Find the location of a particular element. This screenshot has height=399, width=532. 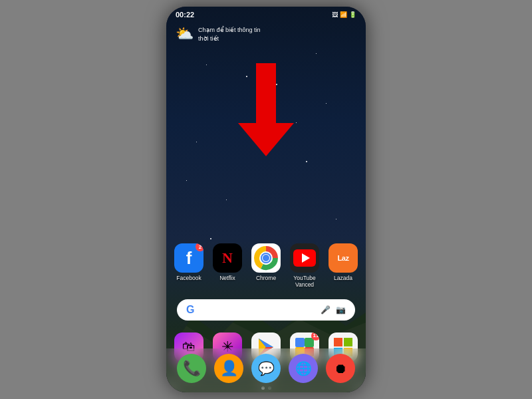

dock-contacts: 👤 is located at coordinates (229, 368).